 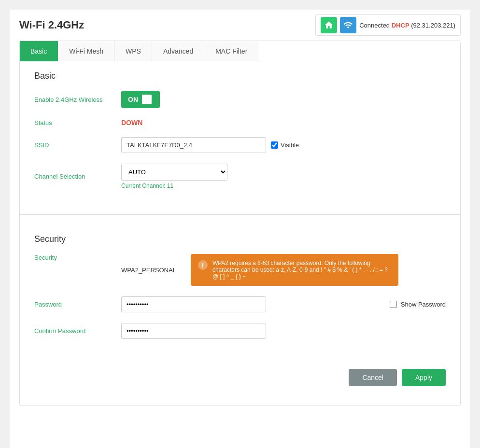 What do you see at coordinates (240, 25) in the screenshot?
I see `header: Wi-Fi 2.4GHz Connected DHCP (92.31.203.2…` at bounding box center [240, 25].